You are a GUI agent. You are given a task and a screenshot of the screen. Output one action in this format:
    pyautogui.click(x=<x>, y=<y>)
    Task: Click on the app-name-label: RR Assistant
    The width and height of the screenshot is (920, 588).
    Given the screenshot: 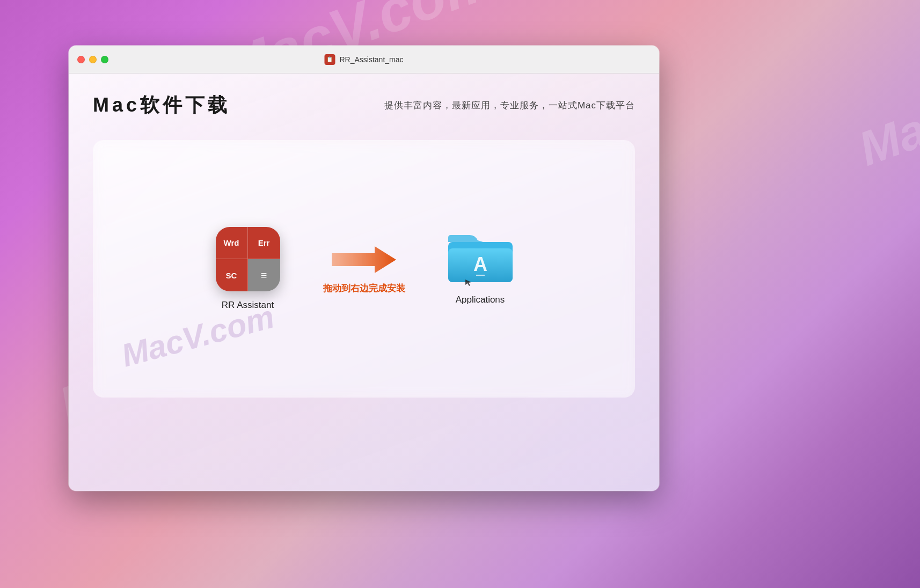 What is the action you would take?
    pyautogui.click(x=248, y=305)
    